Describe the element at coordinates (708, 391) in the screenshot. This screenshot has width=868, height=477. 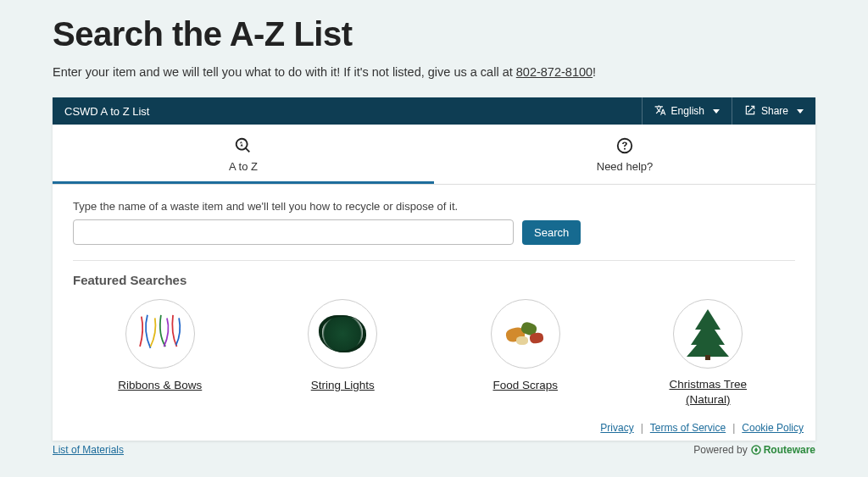
I see `featured-label: Christmas Tree (Natural)` at that location.